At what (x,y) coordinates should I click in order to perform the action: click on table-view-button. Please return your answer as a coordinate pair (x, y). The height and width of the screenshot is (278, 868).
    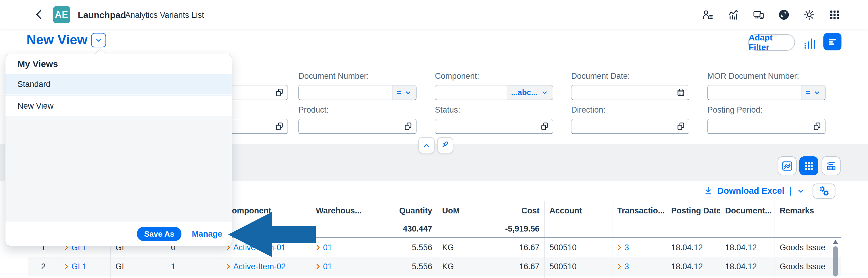
    Looking at the image, I should click on (809, 166).